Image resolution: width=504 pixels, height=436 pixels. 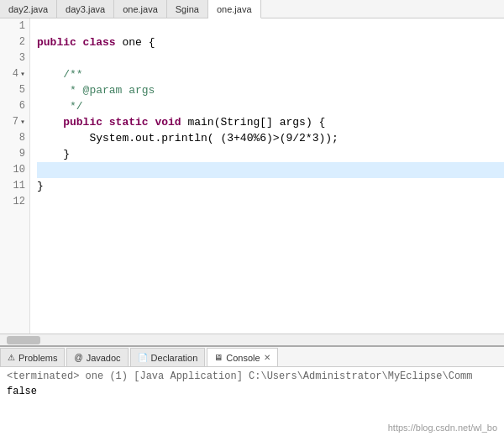 I want to click on code-line-8: System.out.println( (3+40%6)>(9/2*3));, so click(x=270, y=138).